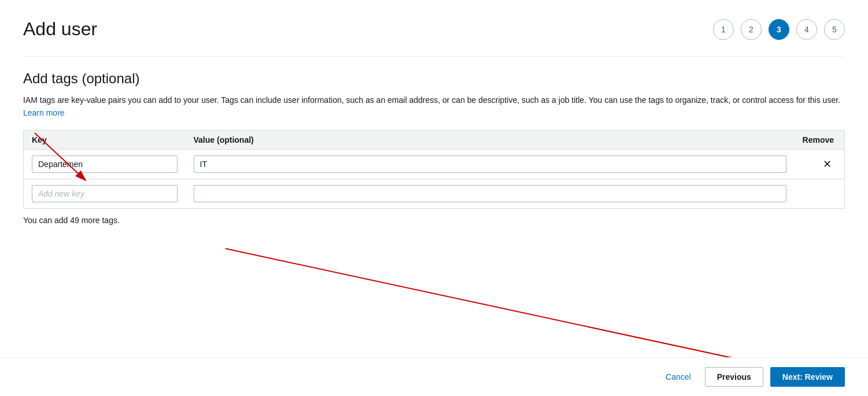 The height and width of the screenshot is (396, 868). Describe the element at coordinates (807, 377) in the screenshot. I see `next-button: Next: Review` at that location.